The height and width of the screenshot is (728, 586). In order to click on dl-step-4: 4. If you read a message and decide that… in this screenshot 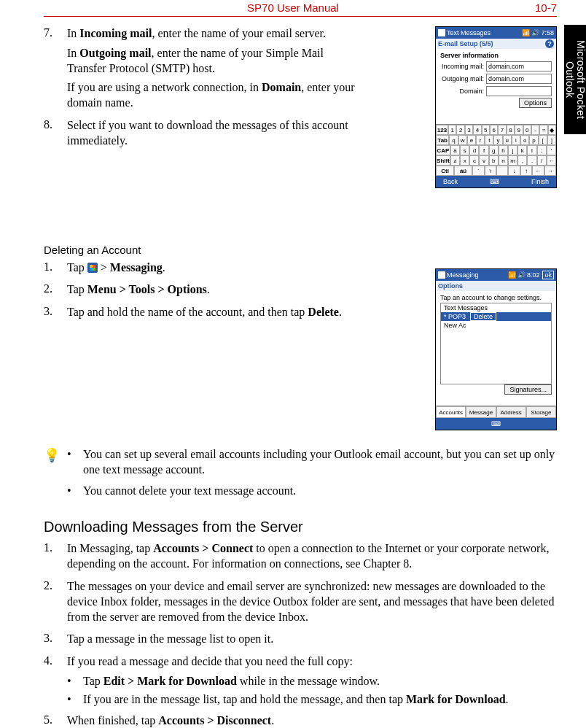, I will do `click(300, 682)`.